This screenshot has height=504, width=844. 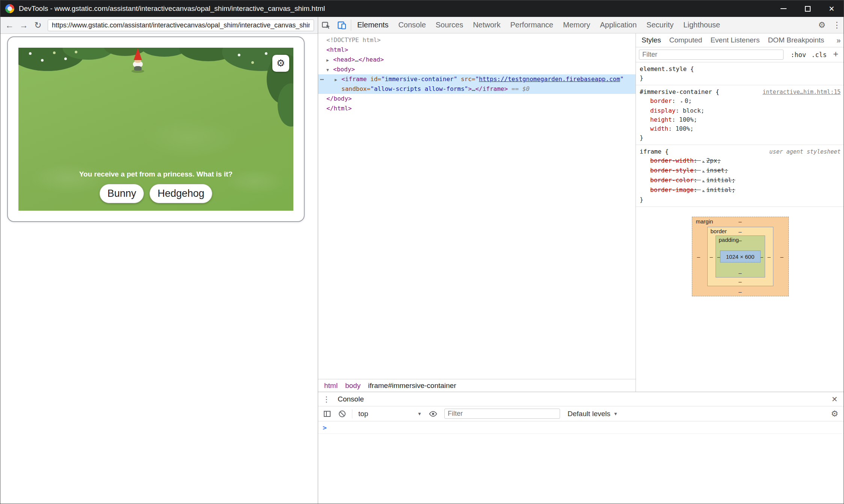 I want to click on console-sidebar-button, so click(x=327, y=414).